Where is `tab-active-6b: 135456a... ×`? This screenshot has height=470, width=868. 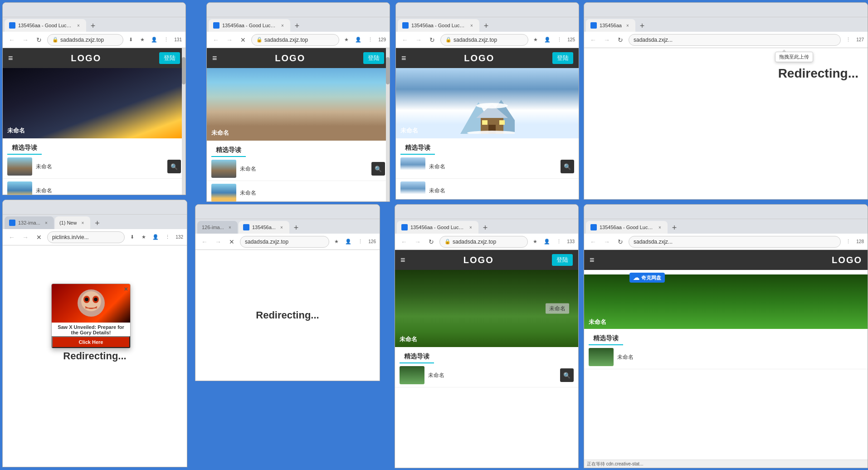 tab-active-6b: 135456a... × is located at coordinates (264, 227).